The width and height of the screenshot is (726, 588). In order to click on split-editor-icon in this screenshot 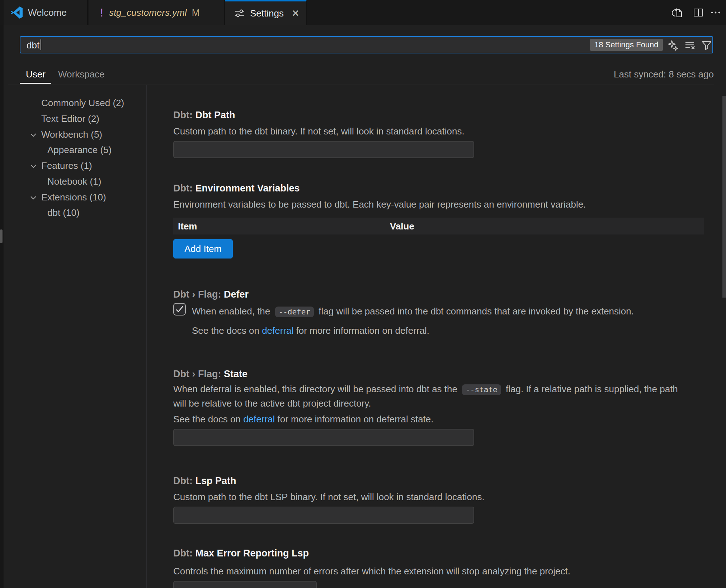, I will do `click(698, 13)`.